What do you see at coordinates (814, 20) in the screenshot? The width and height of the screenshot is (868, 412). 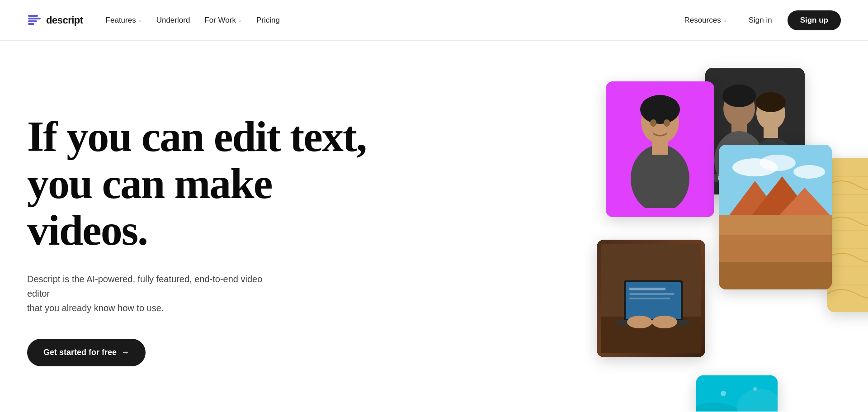 I see `signup-label: Sign up` at bounding box center [814, 20].